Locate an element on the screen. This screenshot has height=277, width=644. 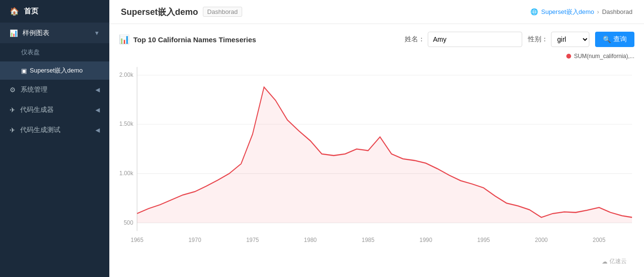
gender-control-group: 性别： boy girl is located at coordinates (559, 39).